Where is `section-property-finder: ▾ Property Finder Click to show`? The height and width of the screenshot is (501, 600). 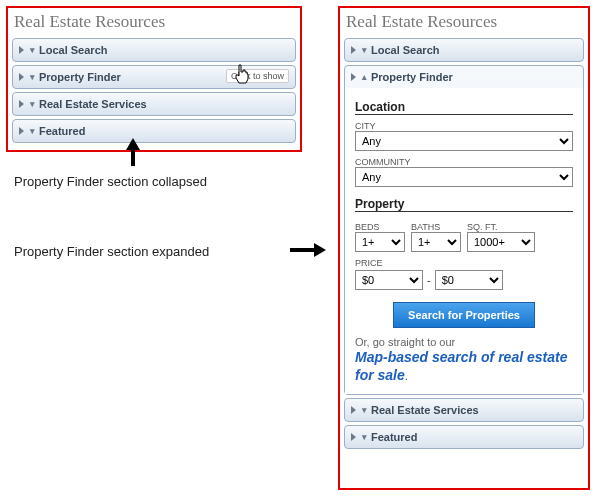
section-property-finder: ▾ Property Finder Click to show is located at coordinates (154, 77).